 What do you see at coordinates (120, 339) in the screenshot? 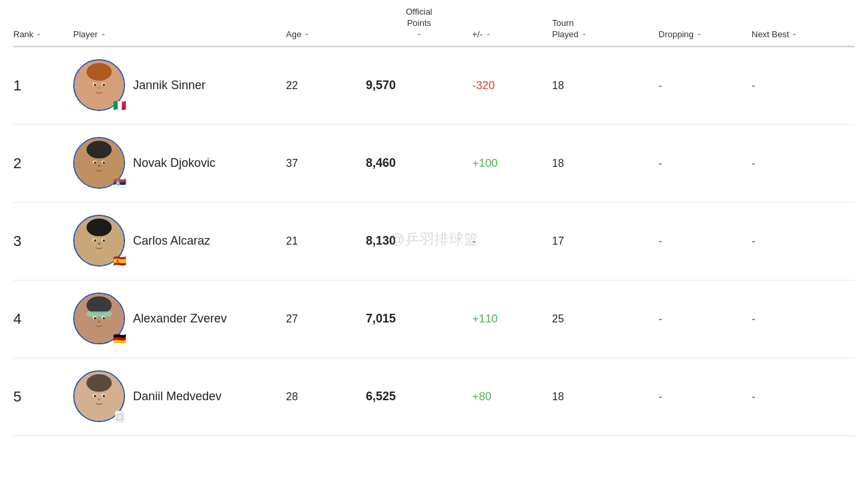
I see `flag-badge: 🇩🇪` at bounding box center [120, 339].